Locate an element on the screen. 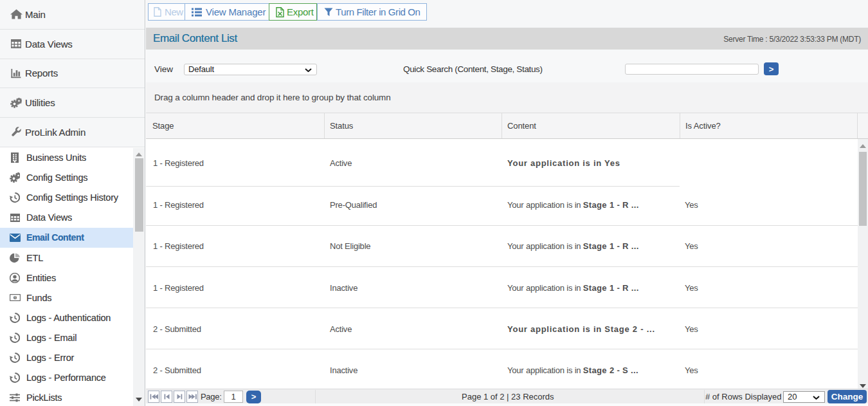 Image resolution: width=868 pixels, height=406 pixels. svg-text: 0 is located at coordinates (15, 297).